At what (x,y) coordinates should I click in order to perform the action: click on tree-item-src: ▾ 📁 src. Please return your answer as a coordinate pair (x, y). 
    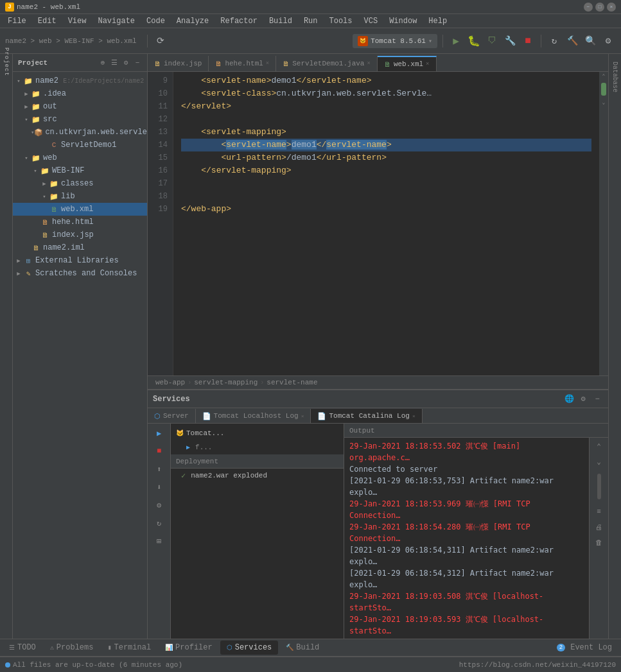
    Looking at the image, I should click on (80, 119).